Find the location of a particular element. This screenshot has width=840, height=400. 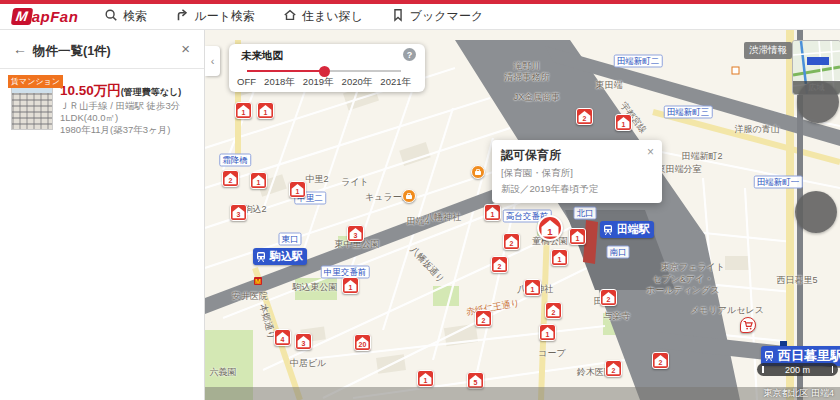

timeline-option-1: 2018年 is located at coordinates (280, 82).